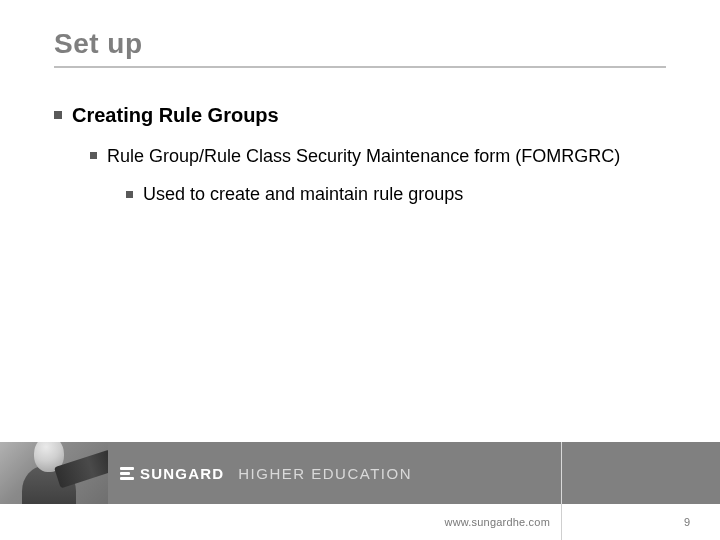  I want to click on brand-block: SUNGARD HIGHER EDUCATION, so click(266, 473).